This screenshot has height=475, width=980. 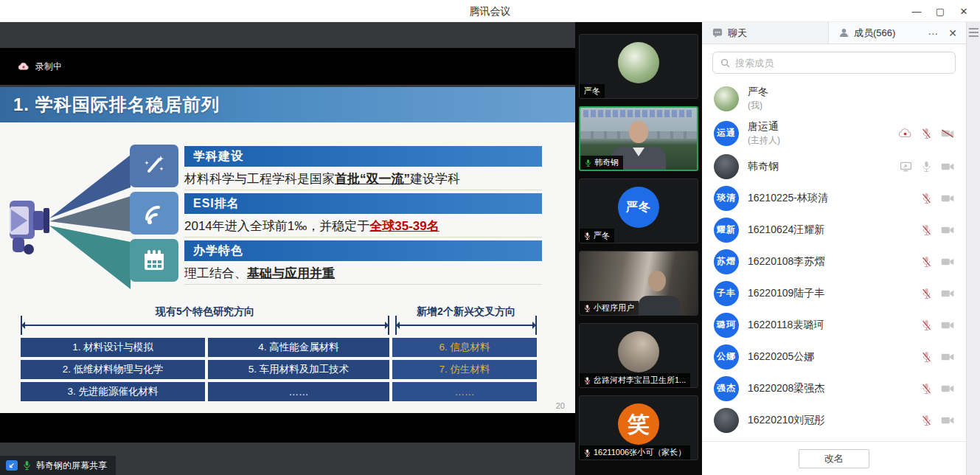 I want to click on search-members-input, so click(x=841, y=63).